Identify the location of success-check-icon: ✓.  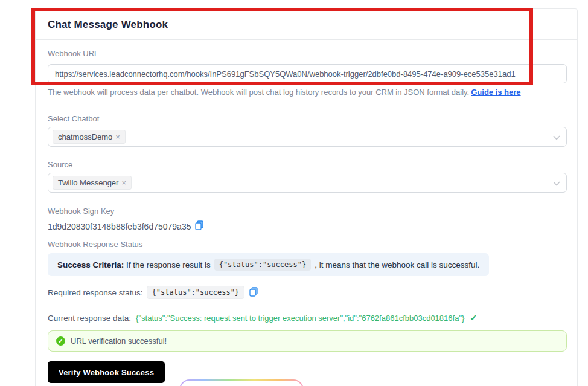
(473, 318).